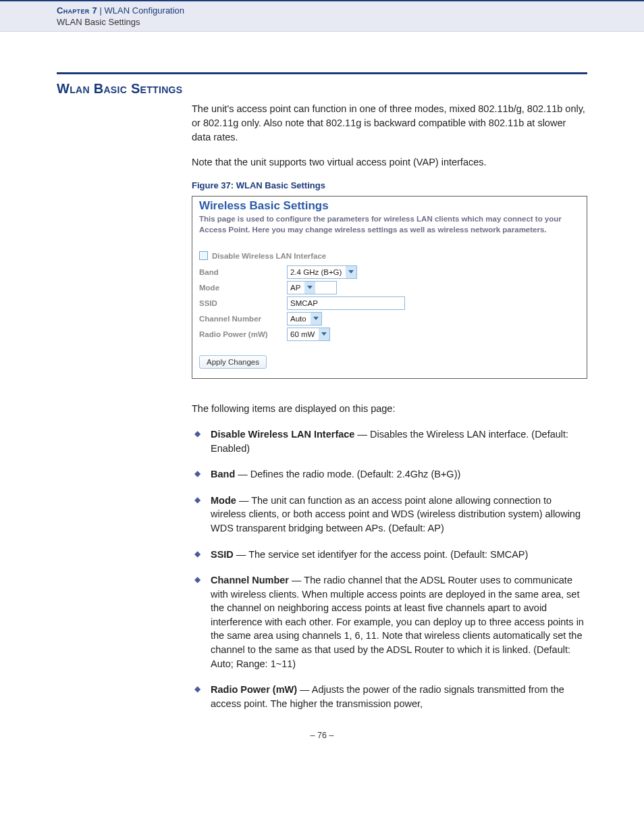 The height and width of the screenshot is (834, 644). What do you see at coordinates (390, 319) in the screenshot?
I see `channel-row: Channel Number Auto` at bounding box center [390, 319].